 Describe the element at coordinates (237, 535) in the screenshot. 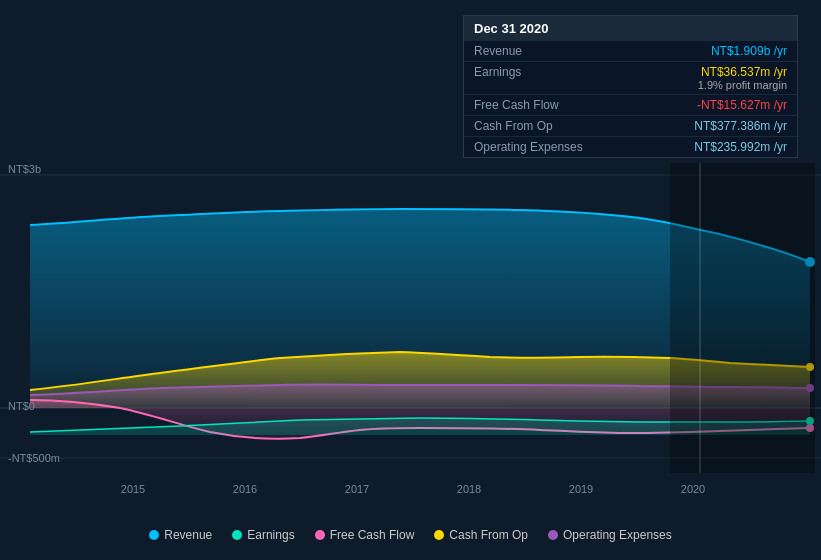

I see `legend-dot-earnings` at that location.